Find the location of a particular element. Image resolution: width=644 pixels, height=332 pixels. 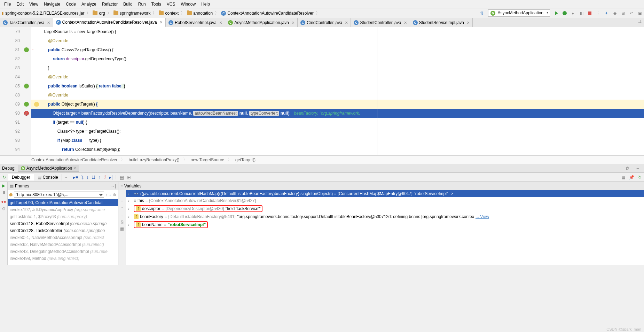

debug-session-tab: ✿ AsyncMethodApplication × is located at coordinates (48, 168).